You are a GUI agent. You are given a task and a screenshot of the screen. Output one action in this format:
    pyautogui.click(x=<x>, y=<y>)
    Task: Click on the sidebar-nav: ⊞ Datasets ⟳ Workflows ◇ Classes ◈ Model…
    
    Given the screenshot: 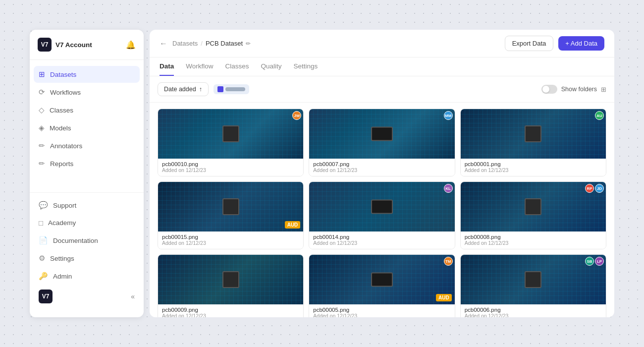 What is the action you would take?
    pyautogui.click(x=87, y=128)
    